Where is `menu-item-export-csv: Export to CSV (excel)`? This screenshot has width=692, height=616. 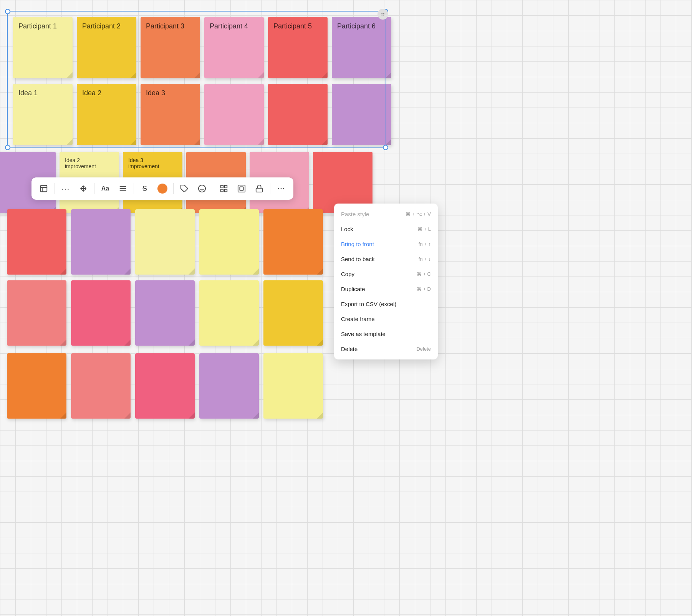
menu-item-export-csv: Export to CSV (excel) is located at coordinates (386, 304).